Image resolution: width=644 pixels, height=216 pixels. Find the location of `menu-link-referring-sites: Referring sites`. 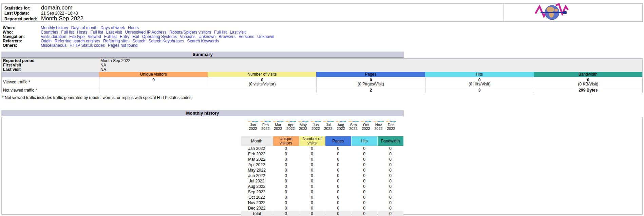

menu-link-referring-sites: Referring sites is located at coordinates (116, 41).